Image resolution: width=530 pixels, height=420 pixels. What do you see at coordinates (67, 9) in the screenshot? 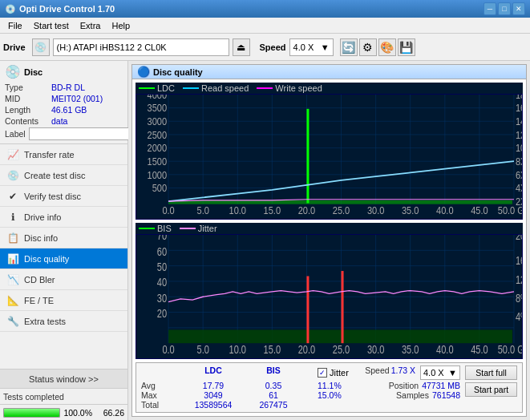
I see `app-title: Opti Drive Control 1.70` at bounding box center [67, 9].